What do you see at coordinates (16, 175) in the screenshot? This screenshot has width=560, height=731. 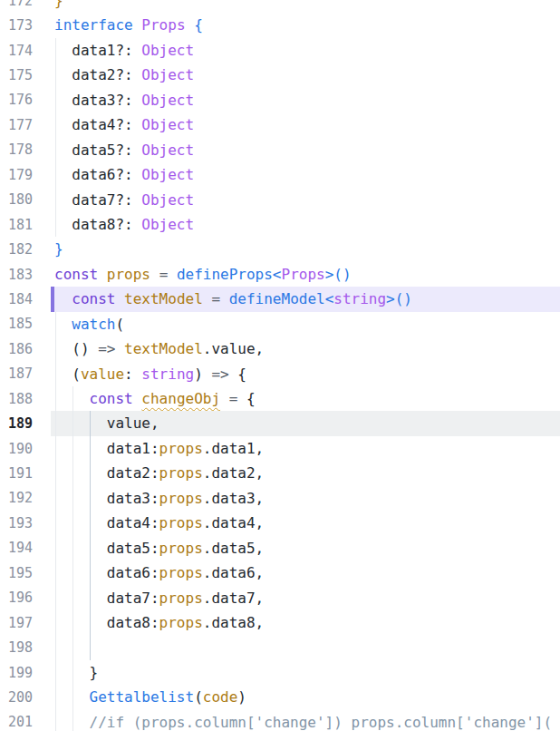 I see `line-number: 179` at bounding box center [16, 175].